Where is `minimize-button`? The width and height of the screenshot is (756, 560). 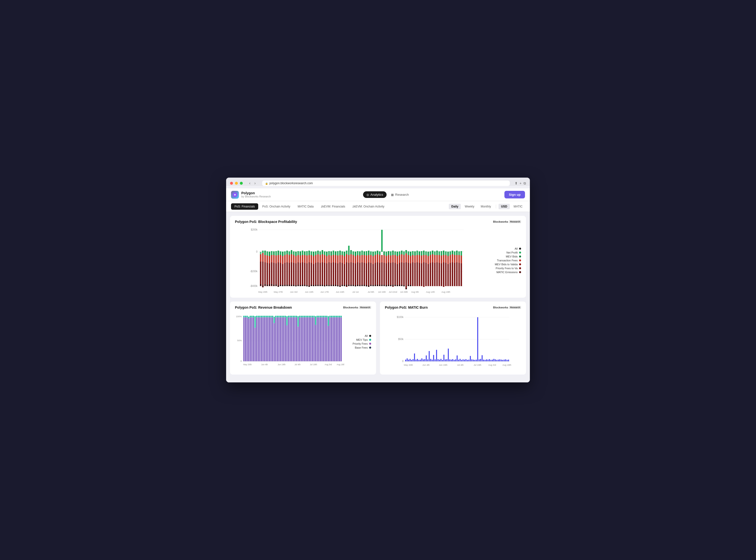
minimize-button is located at coordinates (237, 183).